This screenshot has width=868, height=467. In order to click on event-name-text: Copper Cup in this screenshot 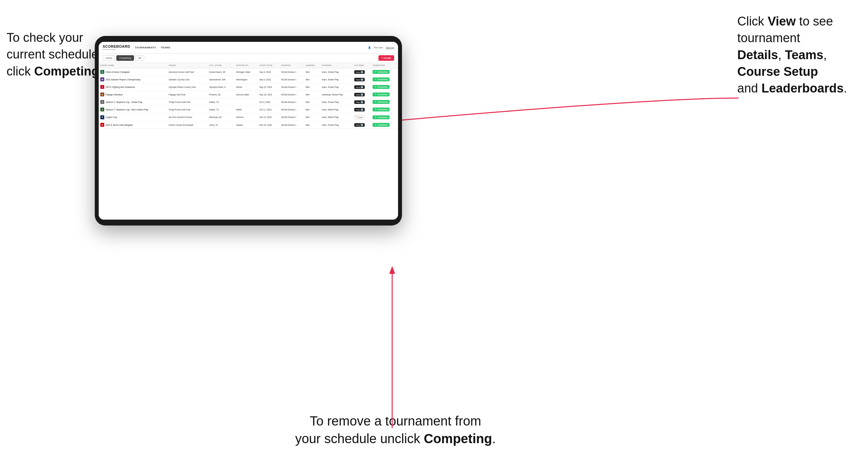, I will do `click(111, 117)`.